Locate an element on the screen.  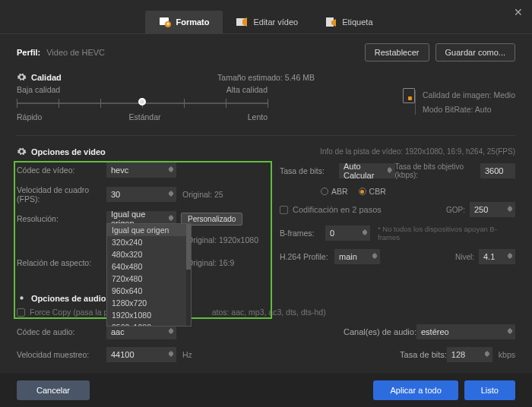
quality-title: Calidad is located at coordinates (46, 77).